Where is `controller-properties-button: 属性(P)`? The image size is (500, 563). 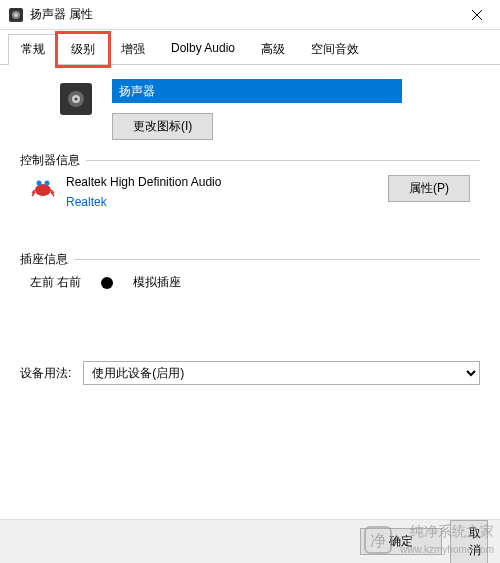
controller-properties-button: 属性(P) is located at coordinates (429, 188).